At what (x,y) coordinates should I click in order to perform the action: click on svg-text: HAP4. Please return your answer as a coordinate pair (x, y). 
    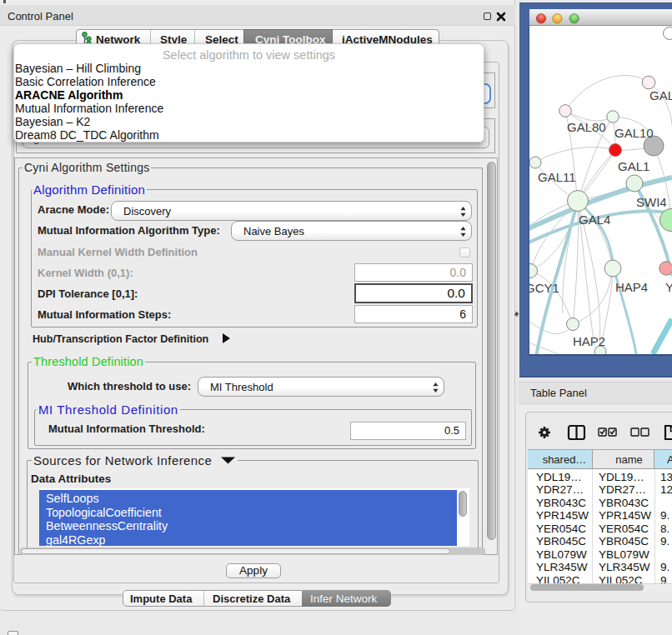
    Looking at the image, I should click on (632, 287).